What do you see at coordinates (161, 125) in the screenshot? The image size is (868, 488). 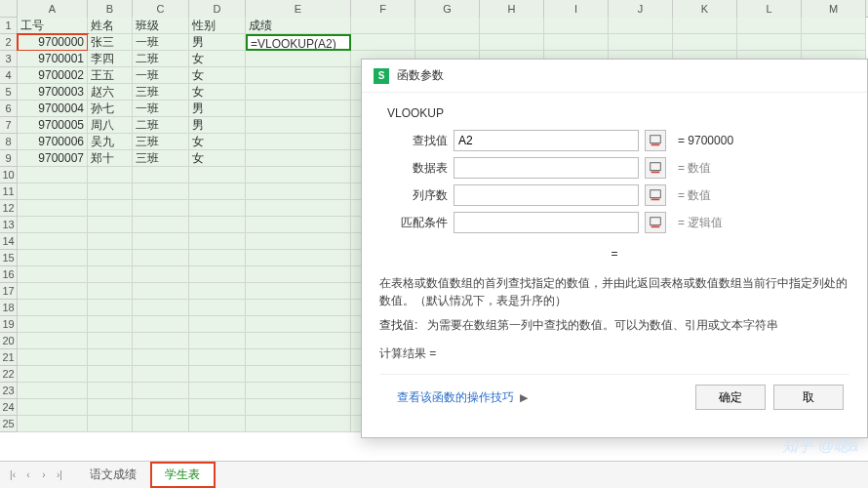 I see `cell: 二班` at bounding box center [161, 125].